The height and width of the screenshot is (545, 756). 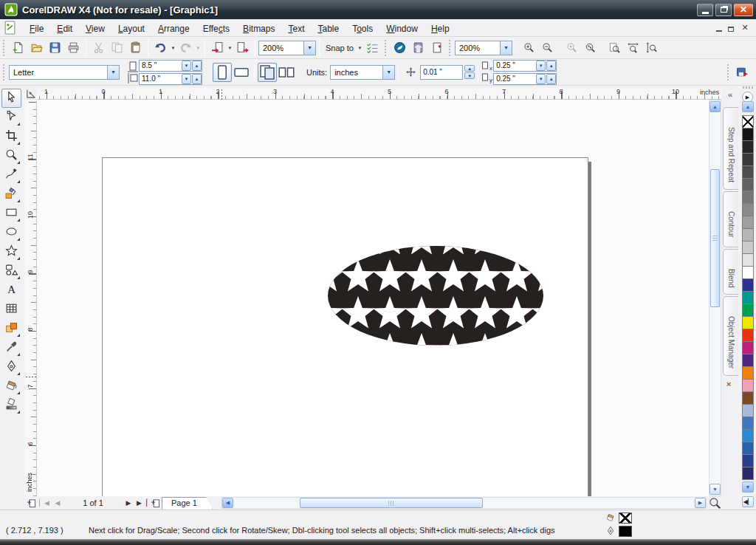 I want to click on nudge-offset-field: 0.01 ", so click(x=441, y=72).